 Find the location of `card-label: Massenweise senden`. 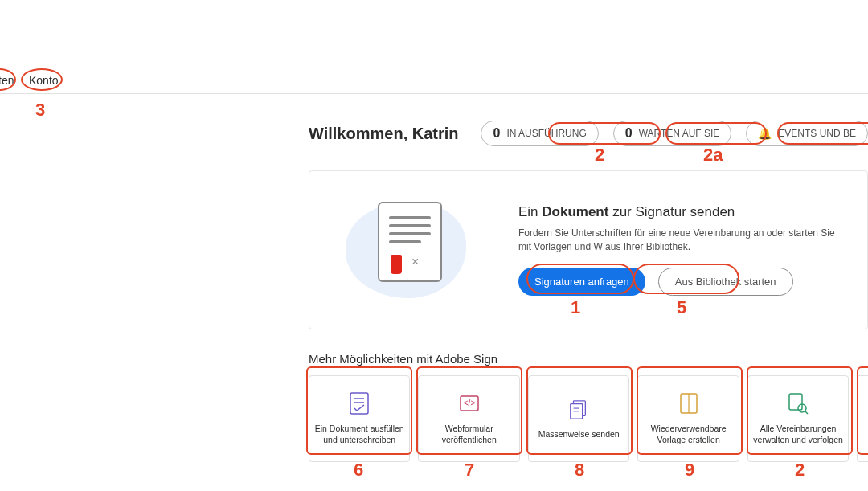

card-label: Massenweise senden is located at coordinates (579, 435).